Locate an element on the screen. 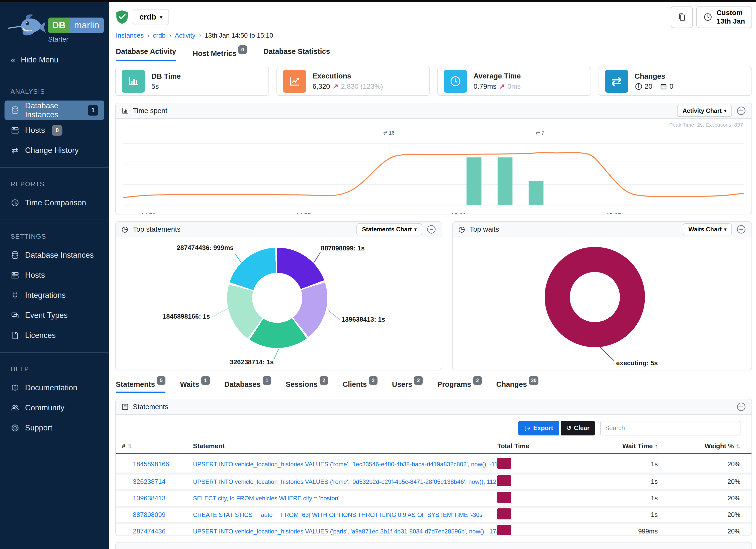  donut-slice-label: 287474436: 999ms is located at coordinates (191, 248).